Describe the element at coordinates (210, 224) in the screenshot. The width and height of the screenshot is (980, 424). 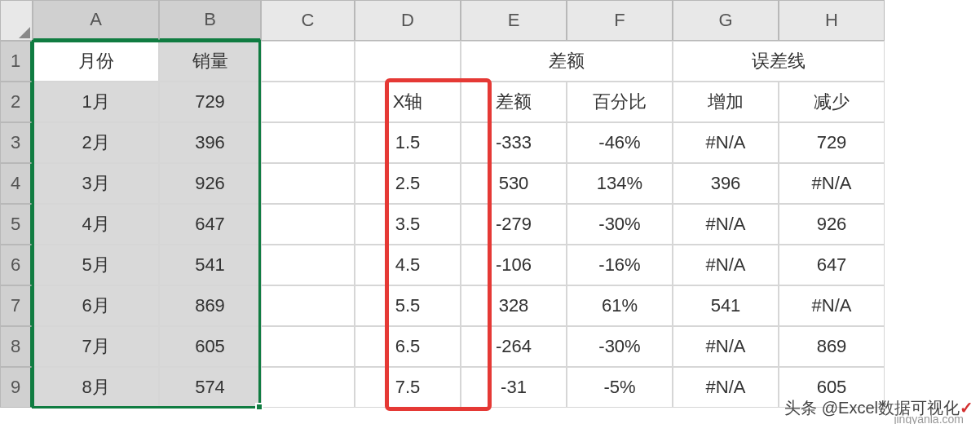
I see `cell-B5: 647` at that location.